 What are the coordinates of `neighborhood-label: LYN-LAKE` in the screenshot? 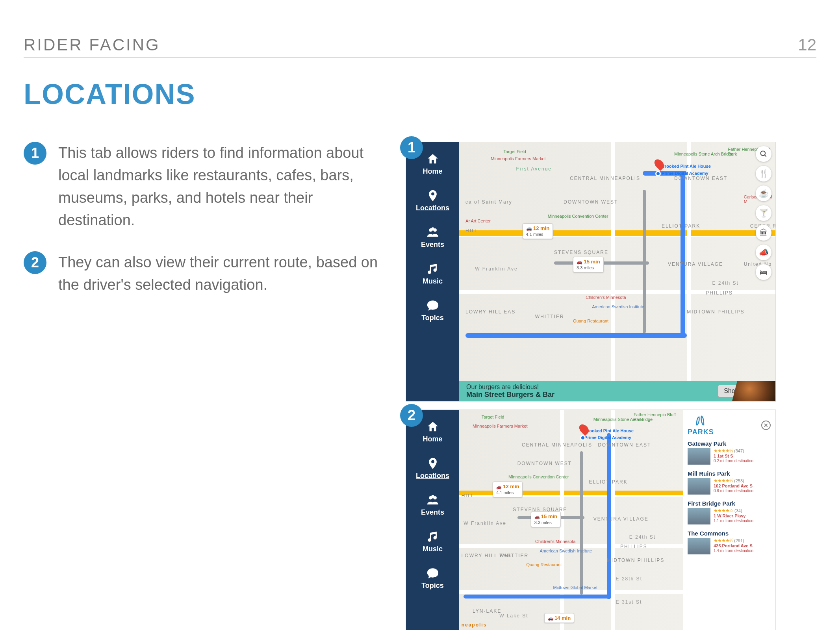 It's located at (487, 611).